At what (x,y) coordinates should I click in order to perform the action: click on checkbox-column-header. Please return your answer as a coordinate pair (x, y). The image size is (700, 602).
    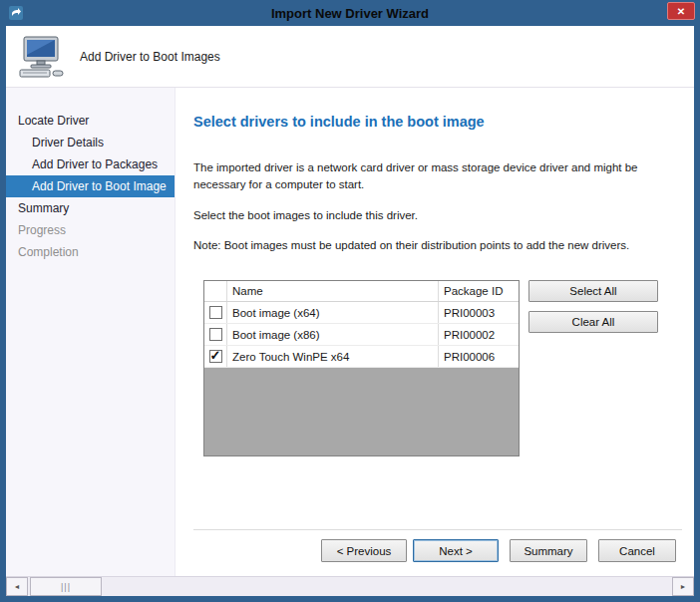
    Looking at the image, I should click on (215, 291).